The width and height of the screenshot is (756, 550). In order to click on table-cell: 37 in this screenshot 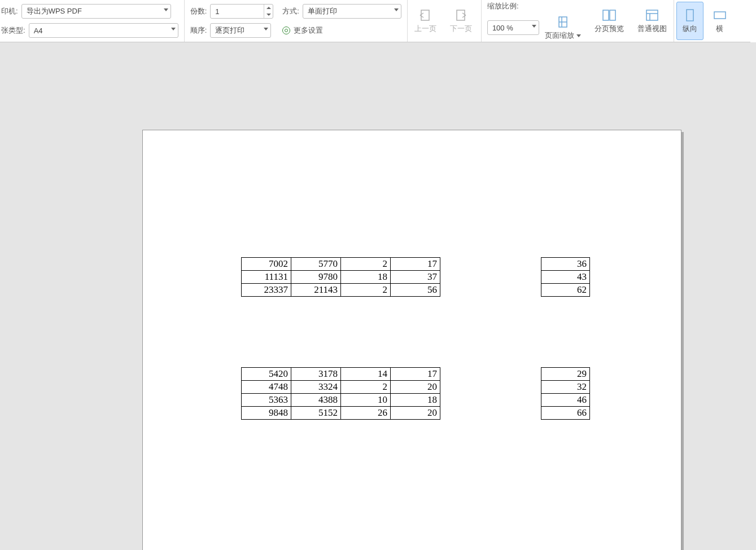, I will do `click(416, 278)`.